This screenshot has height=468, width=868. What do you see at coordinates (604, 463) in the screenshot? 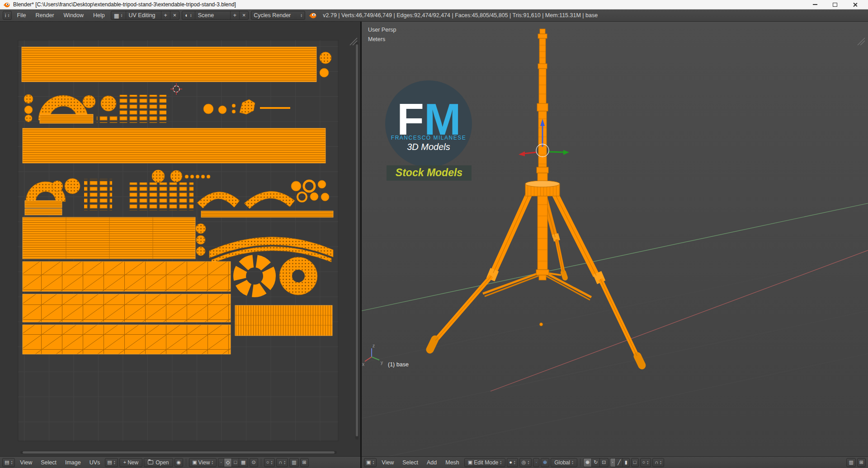
I see `scale-manipulator-button: ⊡` at bounding box center [604, 463].